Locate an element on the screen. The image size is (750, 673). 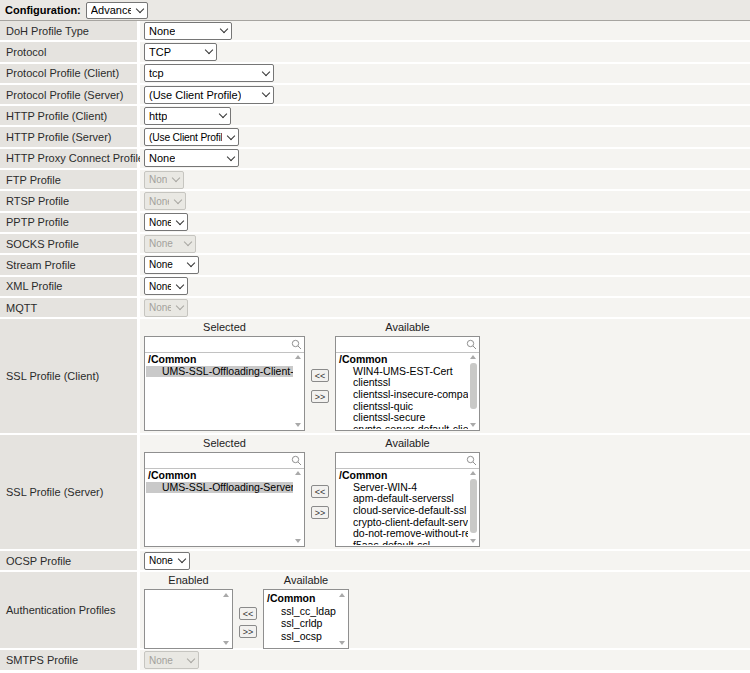
row-protocol-profile-client: Protocol Profile (Client) tcp is located at coordinates (375, 74).